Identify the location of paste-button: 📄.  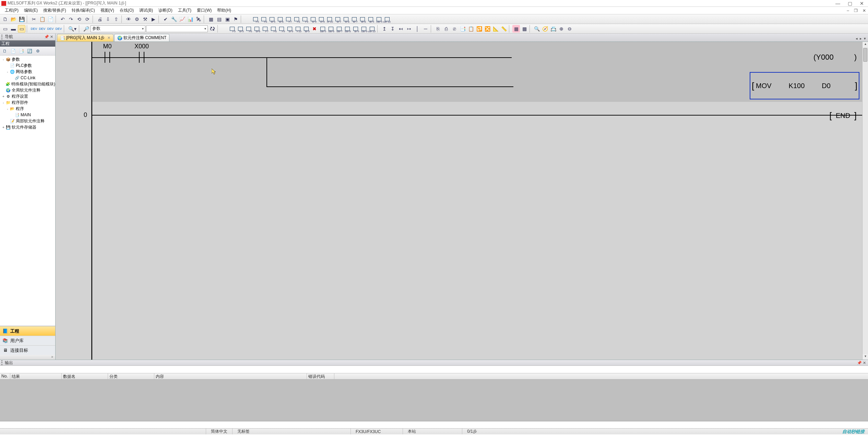
(50, 19).